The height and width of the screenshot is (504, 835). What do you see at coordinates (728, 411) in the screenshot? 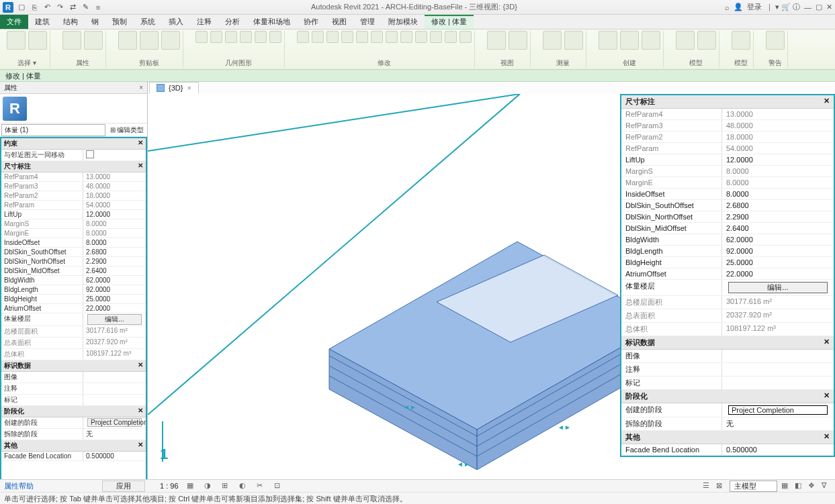
I see `property-row: 创建的阶段Project Completion` at bounding box center [728, 411].